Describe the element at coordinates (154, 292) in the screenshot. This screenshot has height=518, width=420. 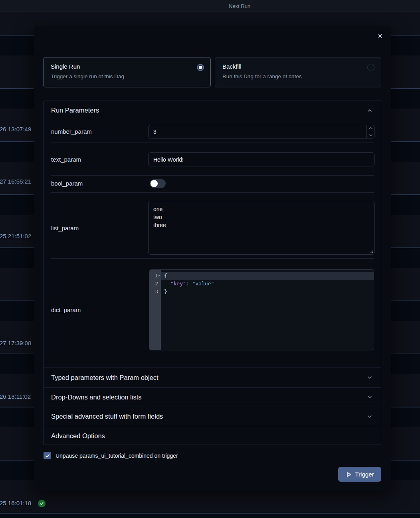
I see `line-number: 3` at that location.